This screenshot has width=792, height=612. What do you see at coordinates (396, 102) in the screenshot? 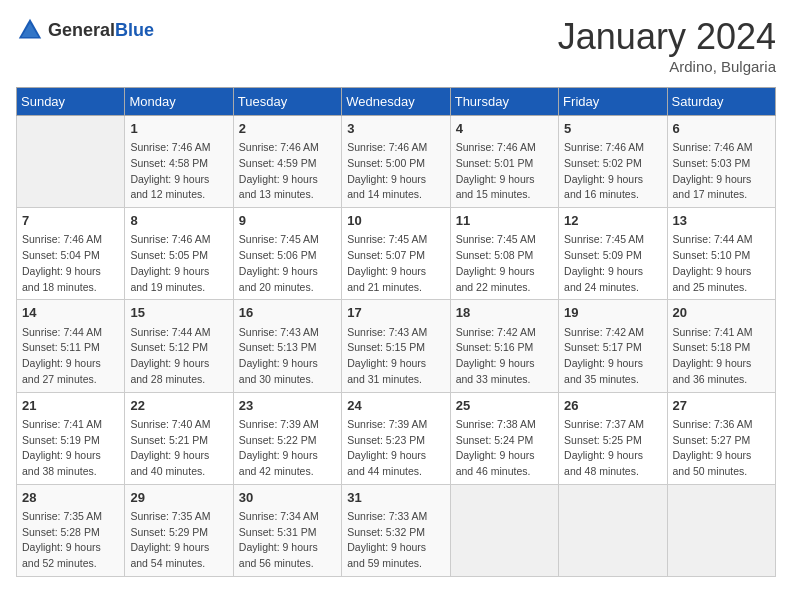
I see `calendar-header: SundayMondayTuesdayWednesdayThursdayFrid…` at bounding box center [396, 102].